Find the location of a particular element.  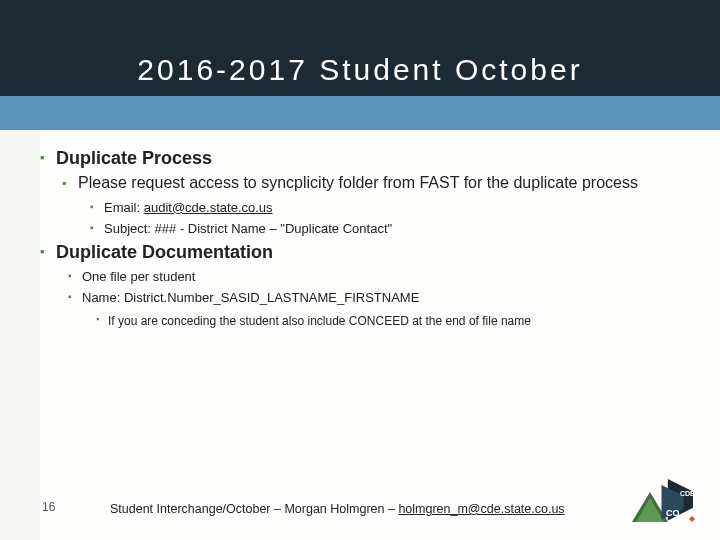

sub-sub-bullet-text: If you are conceding the student also in… is located at coordinates (320, 321).